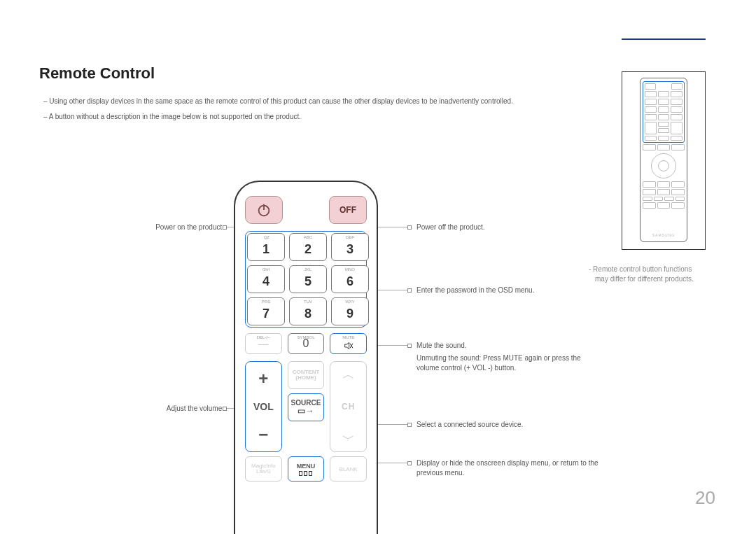 The height and width of the screenshot is (534, 756). What do you see at coordinates (646, 274) in the screenshot?
I see `sidebar-note: Remote control button functions may diff…` at bounding box center [646, 274].